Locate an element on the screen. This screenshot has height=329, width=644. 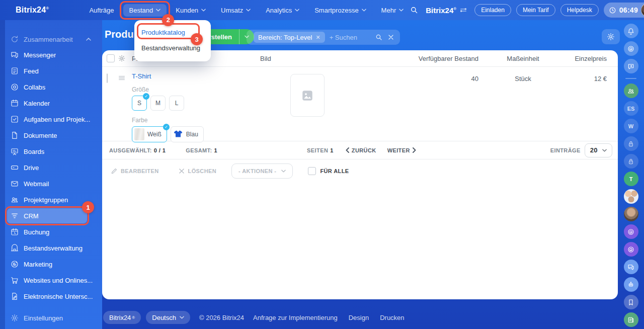
sidebar-item-kalender: Kalender is located at coordinates (53, 103).